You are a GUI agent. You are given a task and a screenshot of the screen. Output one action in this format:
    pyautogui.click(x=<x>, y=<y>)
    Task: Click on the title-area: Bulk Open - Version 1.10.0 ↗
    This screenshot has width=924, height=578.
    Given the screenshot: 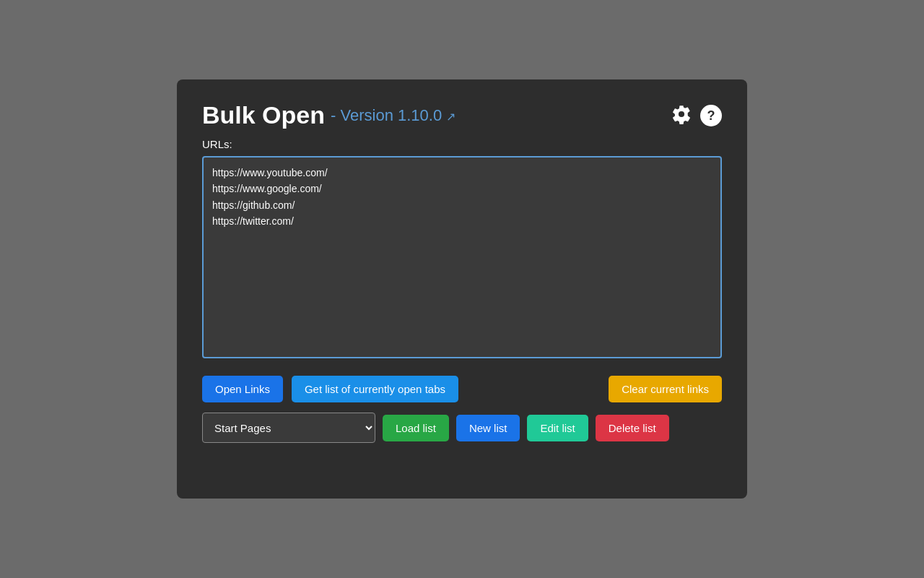 What is the action you would take?
    pyautogui.click(x=329, y=116)
    